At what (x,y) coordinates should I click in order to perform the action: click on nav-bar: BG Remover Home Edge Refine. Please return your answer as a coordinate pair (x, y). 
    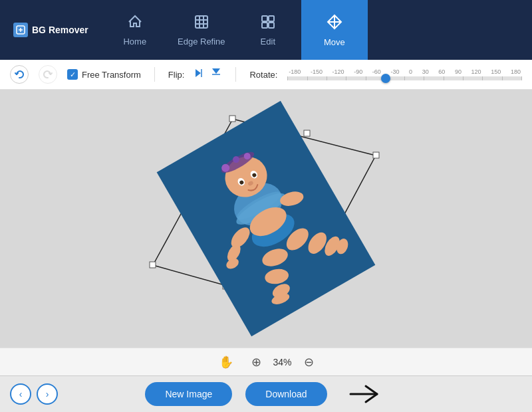
    Looking at the image, I should click on (266, 30).